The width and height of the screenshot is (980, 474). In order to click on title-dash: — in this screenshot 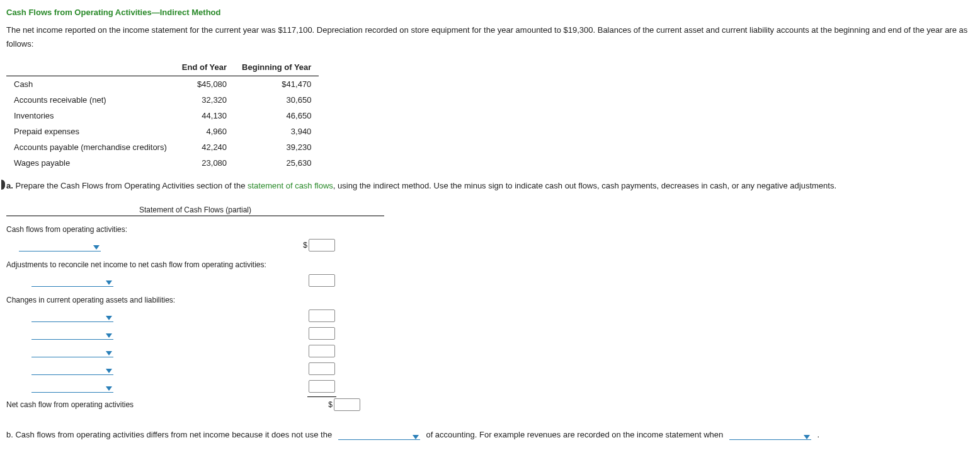, I will do `click(156, 13)`.